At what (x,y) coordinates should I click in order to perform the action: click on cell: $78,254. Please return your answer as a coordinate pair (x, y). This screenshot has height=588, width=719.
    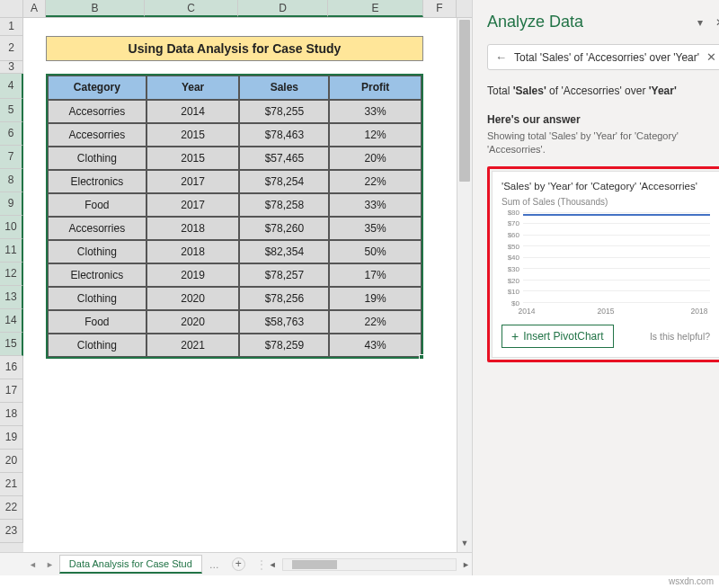
    Looking at the image, I should click on (284, 182).